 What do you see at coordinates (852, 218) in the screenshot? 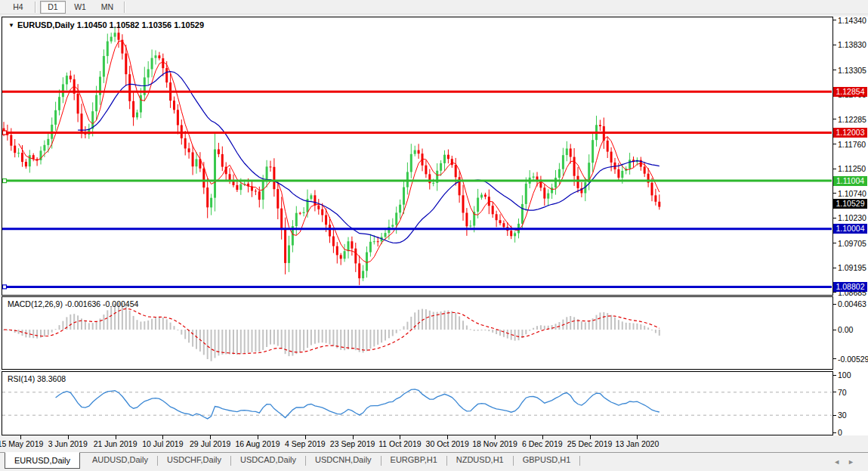
I see `price-axis-label: 1.10230` at bounding box center [852, 218].